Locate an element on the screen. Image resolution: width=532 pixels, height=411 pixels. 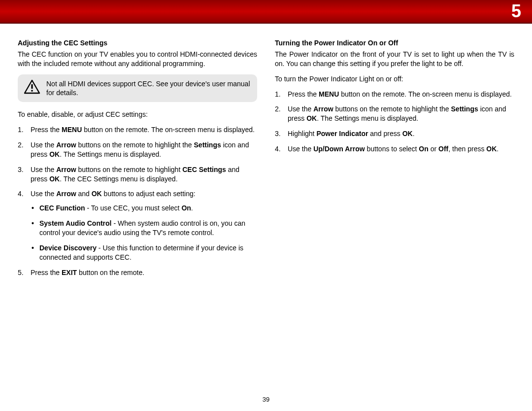
step: Use the Up/Down Arrow buttons to select … is located at coordinates (395, 149).